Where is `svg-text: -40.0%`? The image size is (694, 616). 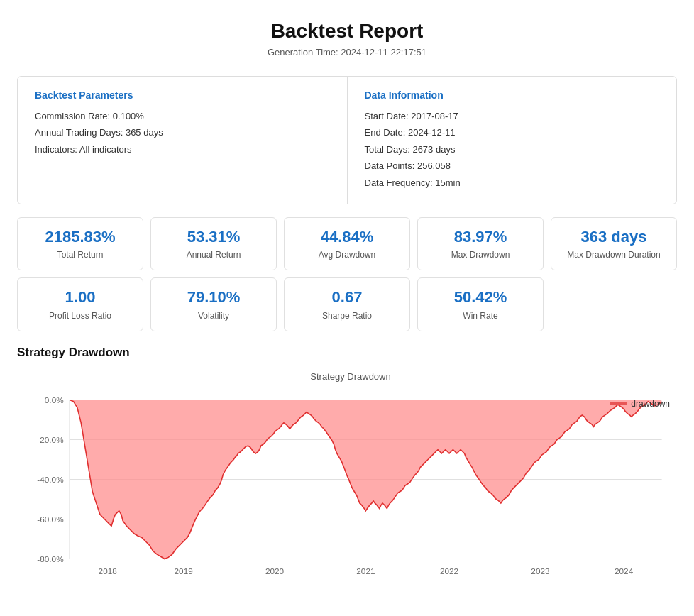
svg-text: -40.0% is located at coordinates (50, 480).